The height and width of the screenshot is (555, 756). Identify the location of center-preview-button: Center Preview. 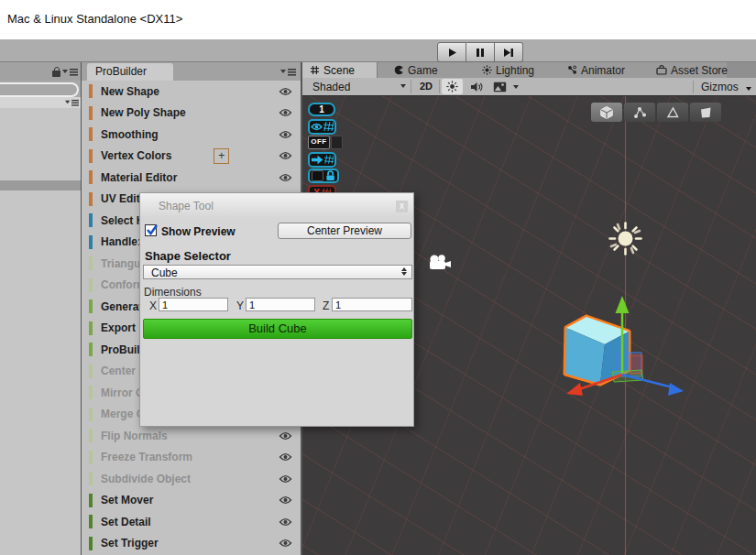
(345, 231).